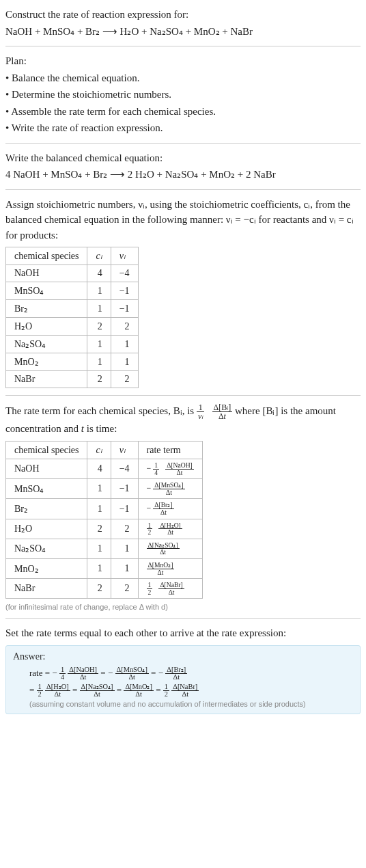  What do you see at coordinates (139, 691) in the screenshot?
I see `delta-frac: Δ[MnO₂]Δt` at bounding box center [139, 691].